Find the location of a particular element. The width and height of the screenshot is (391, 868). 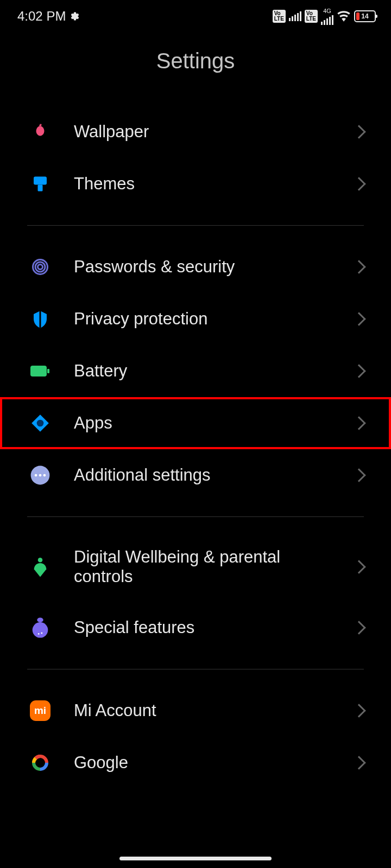

settings-item-apps: Apps is located at coordinates (195, 423).